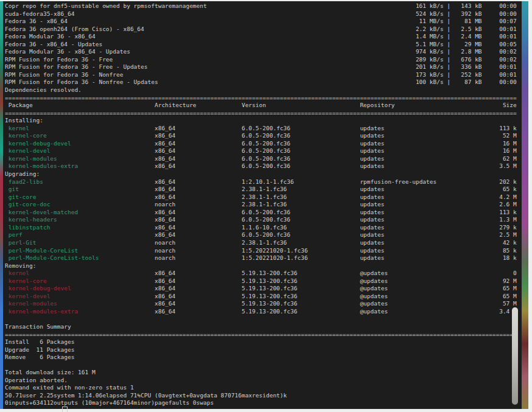  What do you see at coordinates (297, 166) in the screenshot?
I see `package-row-details: x86_64 6.0.5-200.fc36 updates 3.5 M` at bounding box center [297, 166].